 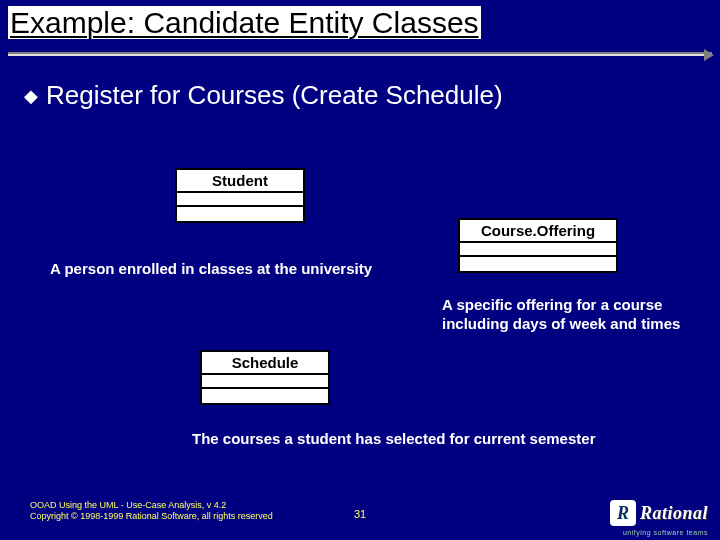 What do you see at coordinates (152, 516) in the screenshot?
I see `footer-line2: Copyright © 1998-1999 Rational Software,…` at bounding box center [152, 516].